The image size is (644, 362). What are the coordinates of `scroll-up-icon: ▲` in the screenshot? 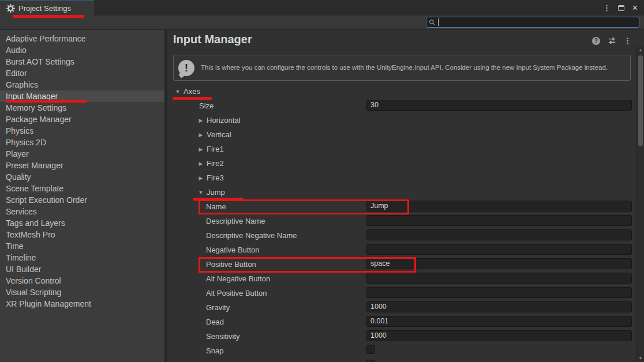 It's located at (641, 50).